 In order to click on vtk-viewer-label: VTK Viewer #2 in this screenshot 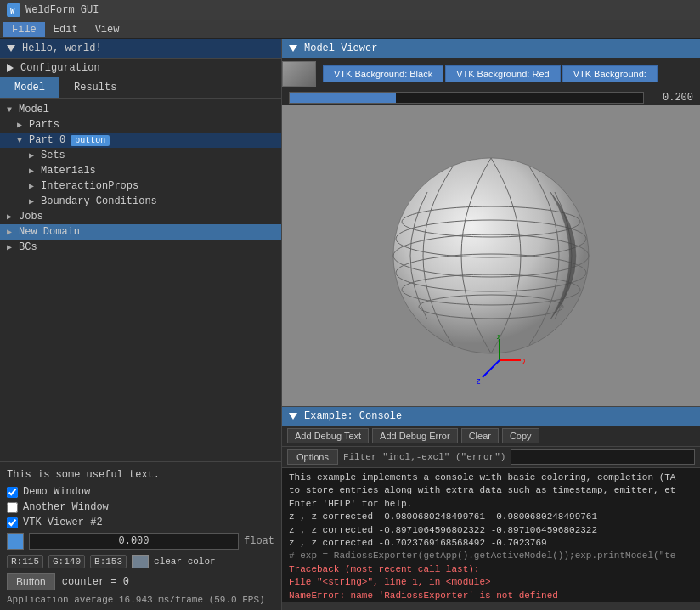, I will do `click(63, 522)`.